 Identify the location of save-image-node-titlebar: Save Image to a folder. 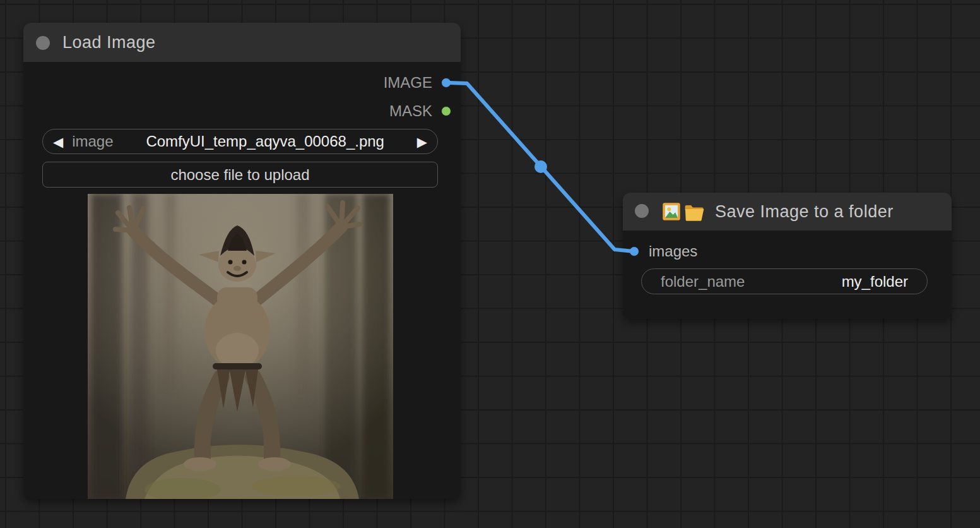
(788, 212).